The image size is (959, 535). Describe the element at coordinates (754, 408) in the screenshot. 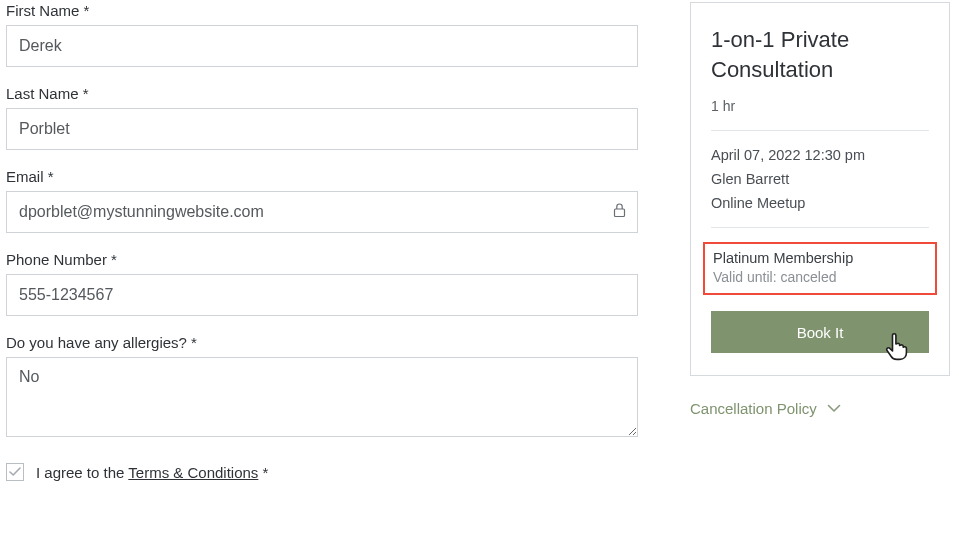

I see `cancellation-policy-label: Cancellation Policy` at that location.